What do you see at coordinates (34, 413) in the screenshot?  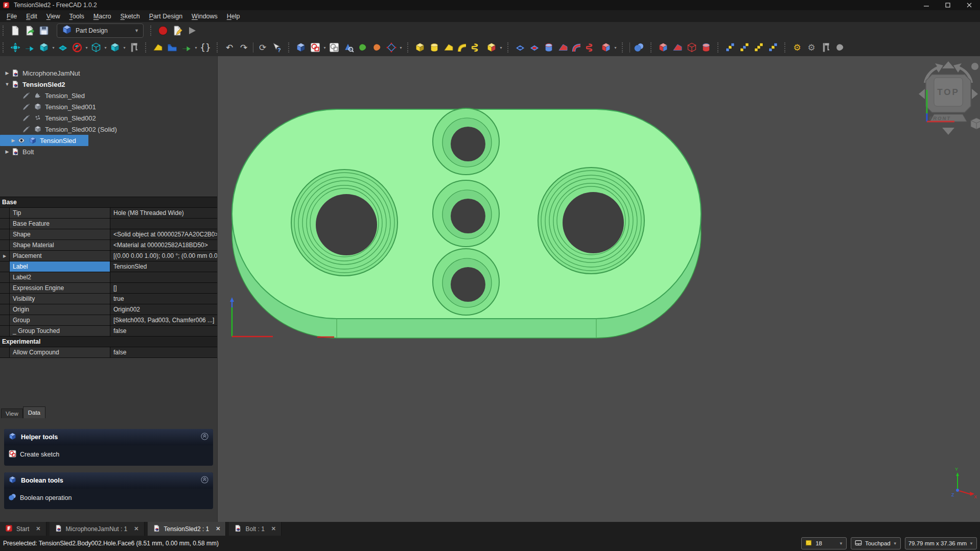 I see `panel-tab-data: Data` at bounding box center [34, 413].